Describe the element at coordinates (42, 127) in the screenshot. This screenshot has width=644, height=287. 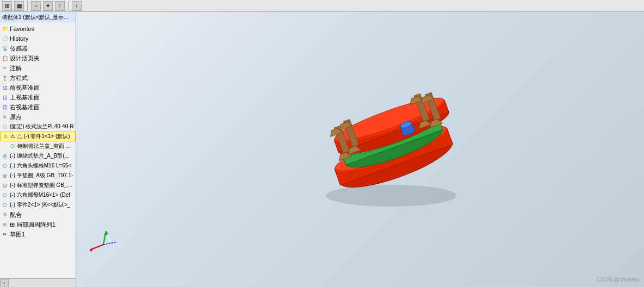
I see `flange-fixed-label: (固定) 板式法兰PL40-40-R` at that location.